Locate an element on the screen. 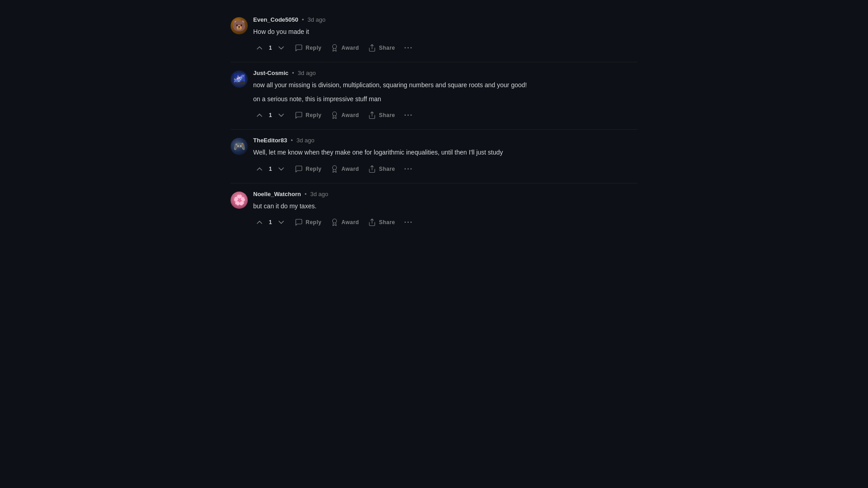 The width and height of the screenshot is (868, 488). comment-item: Noelle_Watchorn•3d agobut can it do my t… is located at coordinates (434, 210).